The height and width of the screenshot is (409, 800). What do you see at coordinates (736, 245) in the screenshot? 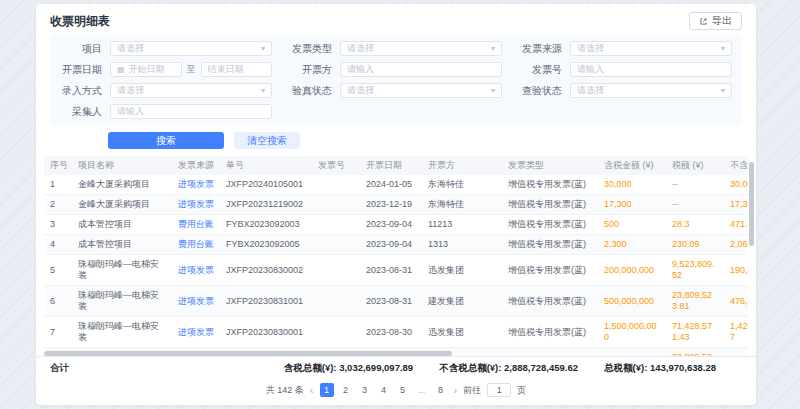
I see `cell-net: 2,069.91` at bounding box center [736, 245].